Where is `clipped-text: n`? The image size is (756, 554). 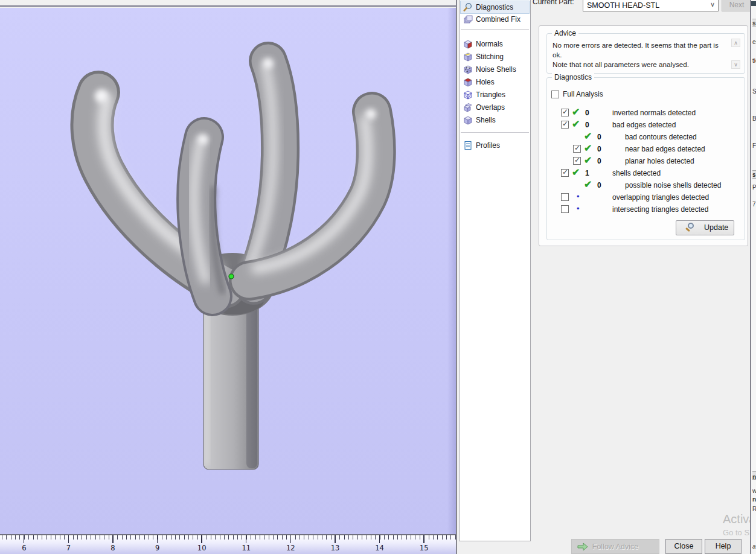
clipped-text: n is located at coordinates (754, 477).